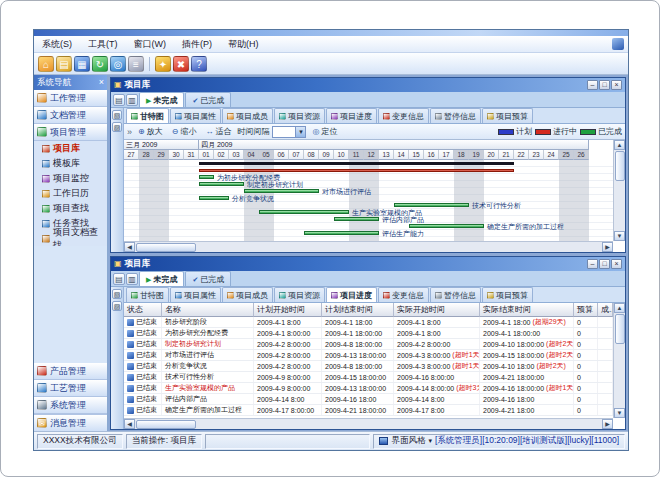 The image size is (660, 477). I want to click on window-titlebar: ▣项目库–□×, so click(368, 264).